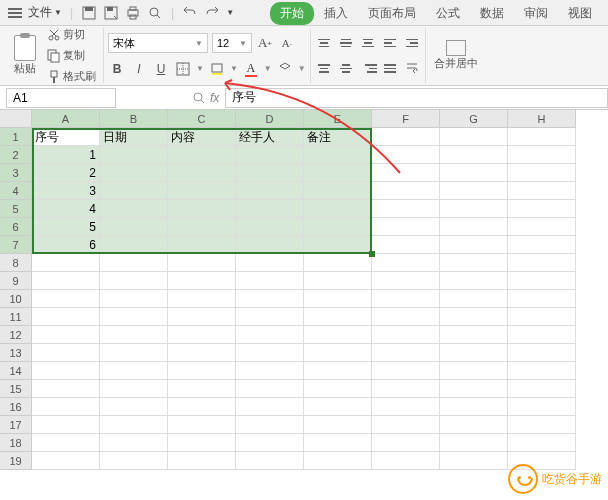 The image size is (608, 500). I want to click on cell: 备注, so click(338, 137).